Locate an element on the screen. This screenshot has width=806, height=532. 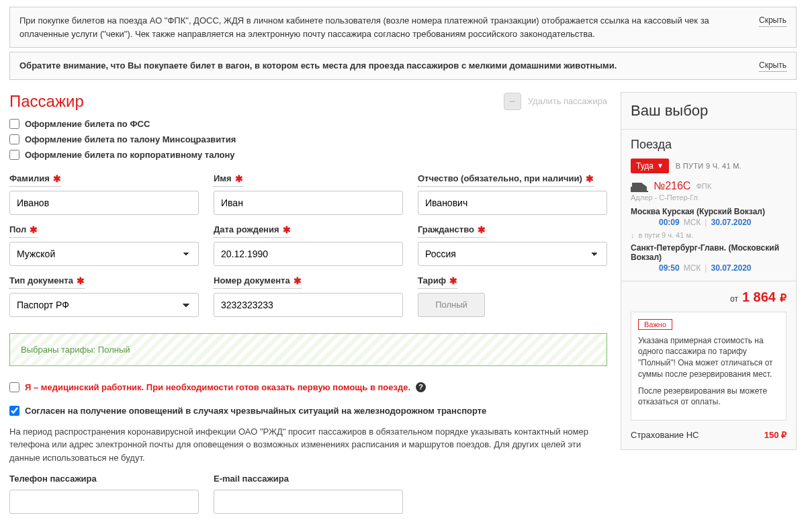
checkbox-corp-label: Оформление билета по корпоративному тало… is located at coordinates (130, 154).